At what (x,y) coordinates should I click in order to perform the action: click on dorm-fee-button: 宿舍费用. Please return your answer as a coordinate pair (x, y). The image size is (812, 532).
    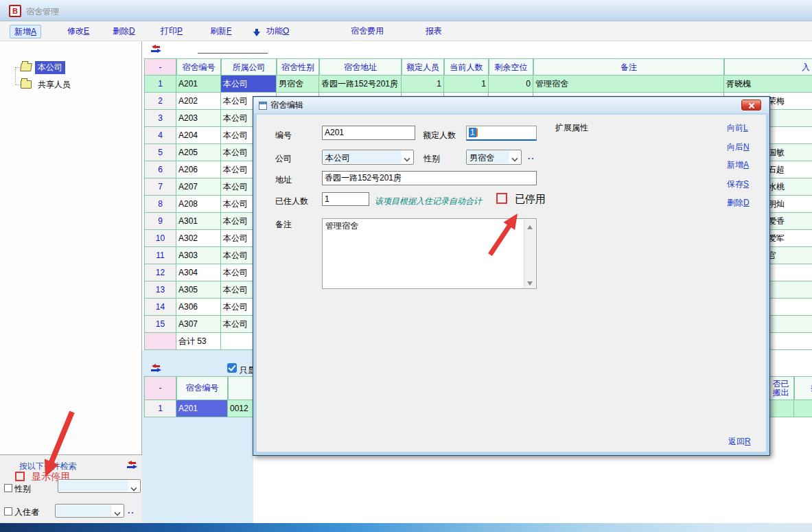
    Looking at the image, I should click on (367, 32).